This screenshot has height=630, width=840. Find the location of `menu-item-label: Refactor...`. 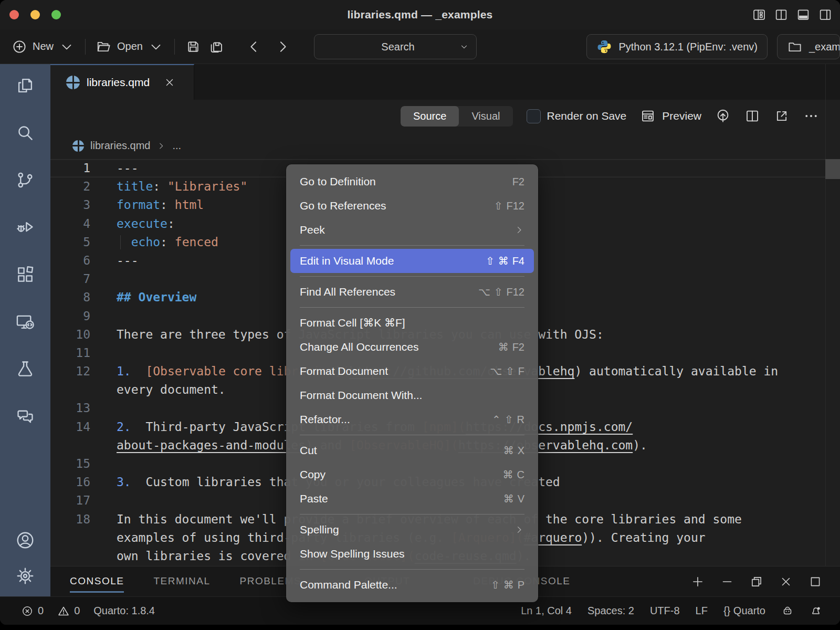

menu-item-label: Refactor... is located at coordinates (325, 419).